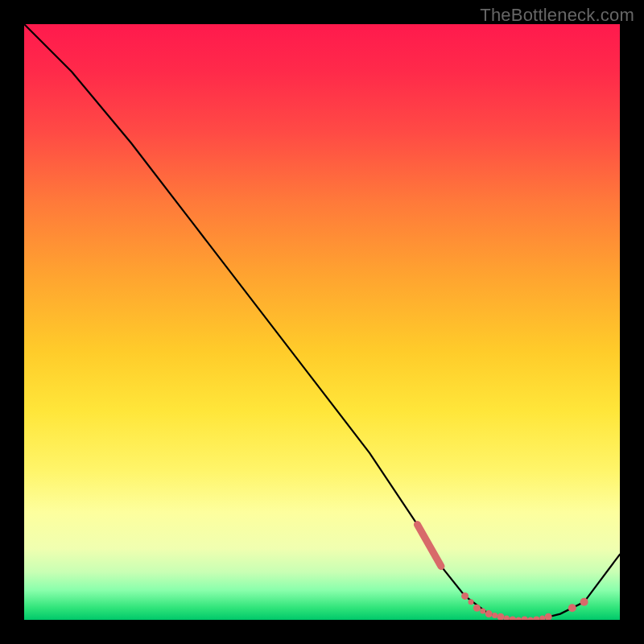 The width and height of the screenshot is (644, 644). Describe the element at coordinates (429, 546) in the screenshot. I see `chart-marker-segment` at that location.